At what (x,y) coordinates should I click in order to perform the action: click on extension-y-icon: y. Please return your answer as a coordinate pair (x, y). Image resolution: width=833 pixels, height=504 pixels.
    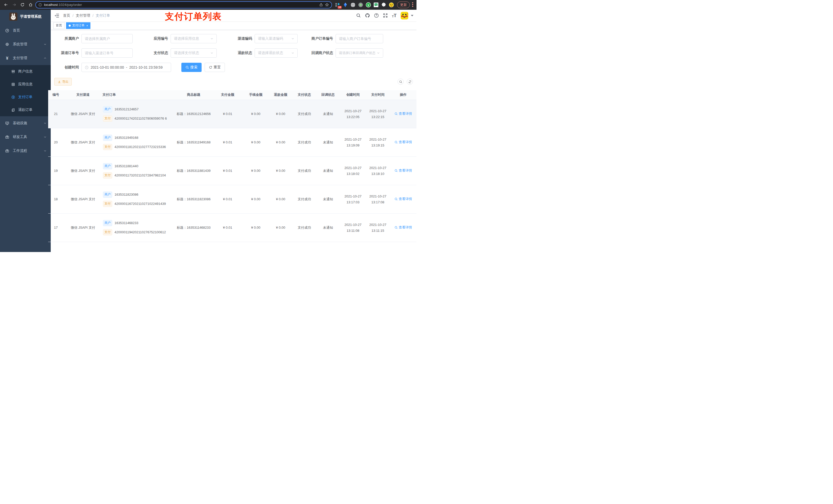
    Looking at the image, I should click on (368, 5).